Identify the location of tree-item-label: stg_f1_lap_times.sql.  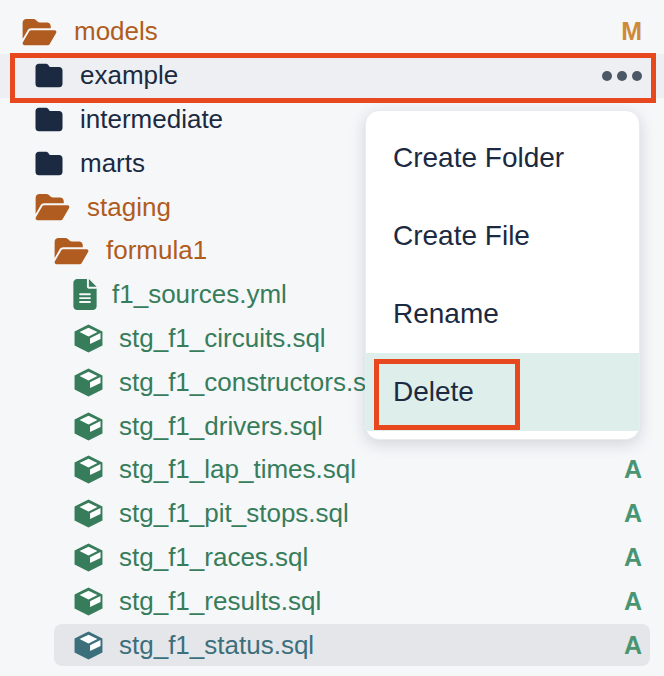
(238, 470).